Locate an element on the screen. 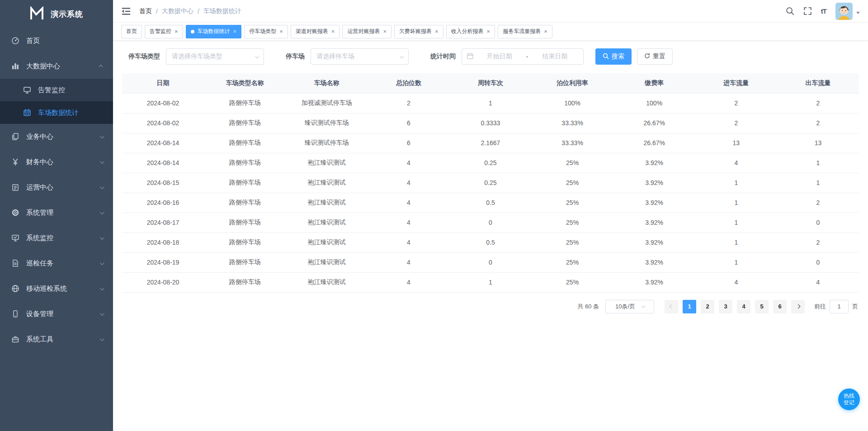 The width and height of the screenshot is (868, 431). sidebar-item-business-center: 业务中心 is located at coordinates (57, 137).